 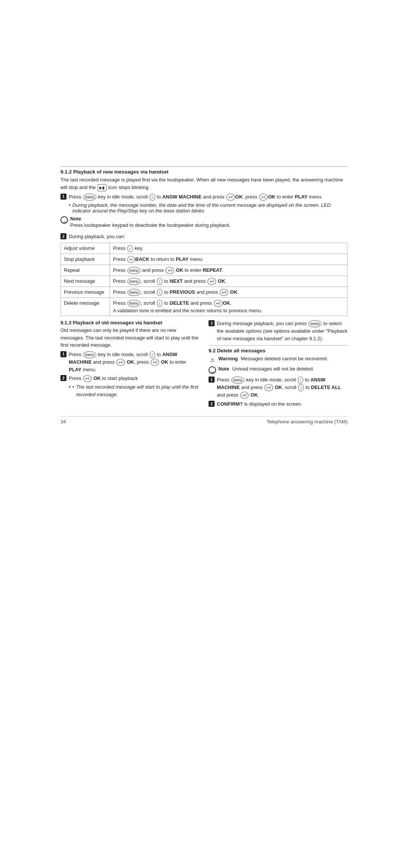 I want to click on section-92-heading: 9.2 Delete all messages, so click(x=278, y=351).